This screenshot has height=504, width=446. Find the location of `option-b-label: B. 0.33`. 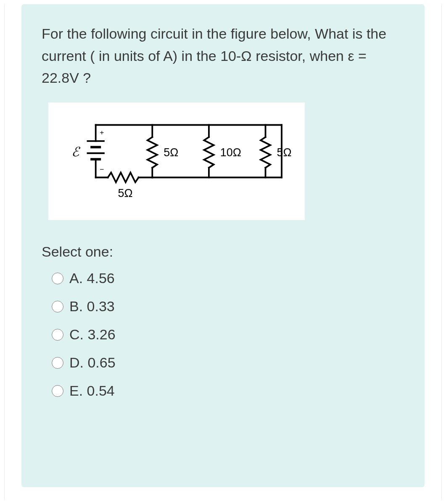

option-b-label: B. 0.33 is located at coordinates (92, 307).